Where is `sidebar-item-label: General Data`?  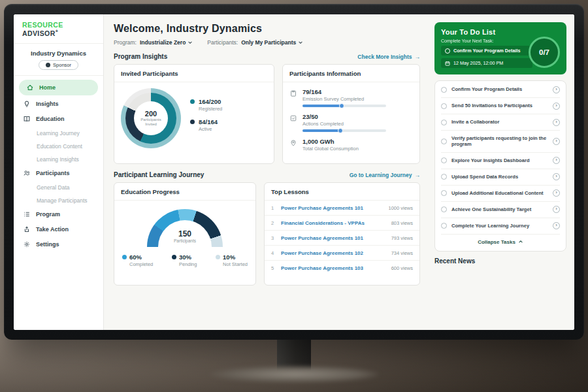
sidebar-item-label: General Data is located at coordinates (54, 188).